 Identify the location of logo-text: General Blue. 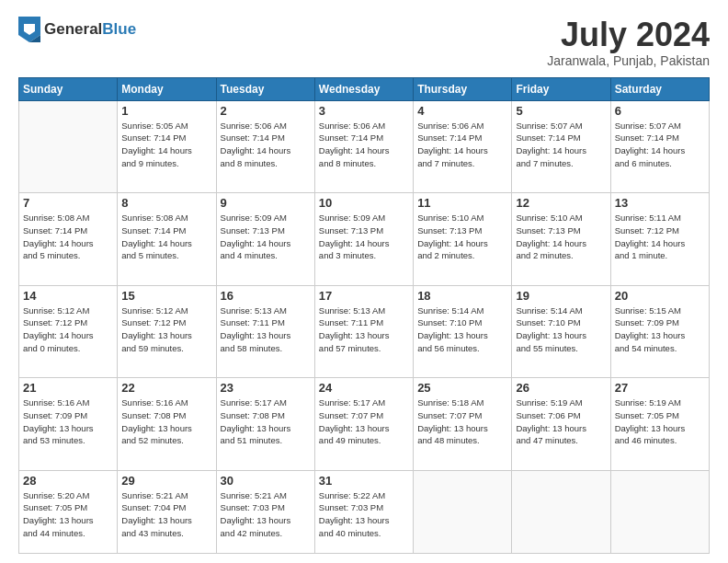
(90, 29).